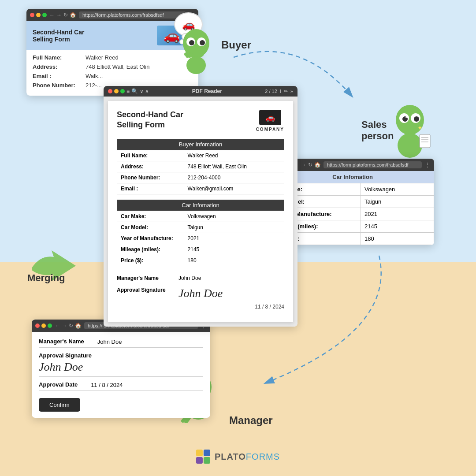 Image resolution: width=476 pixels, height=476 pixels. Describe the element at coordinates (201, 294) in the screenshot. I see `pdf-signature-row: Approval Signature John Doe` at that location.